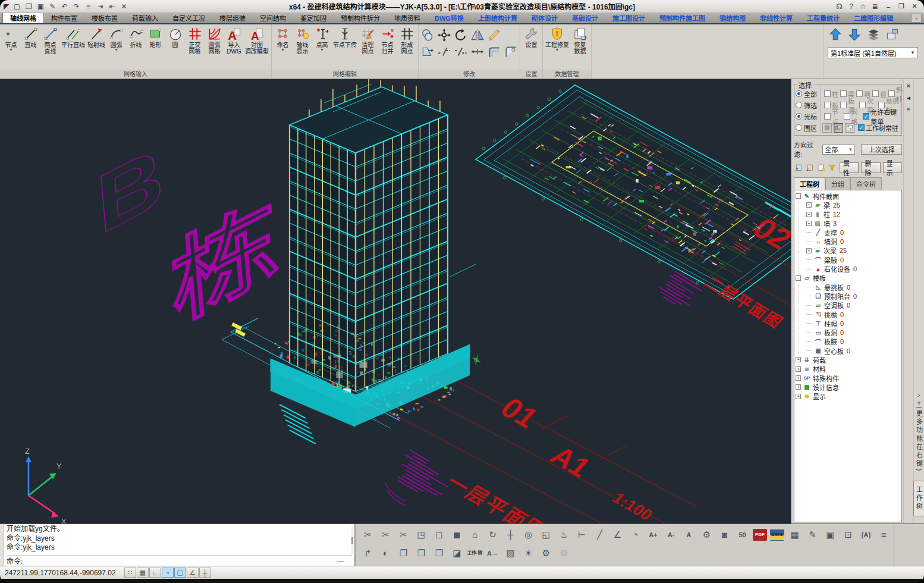 Image resolution: width=924 pixels, height=583 pixels. I want to click on expand-down-icon: ∨, so click(919, 403).